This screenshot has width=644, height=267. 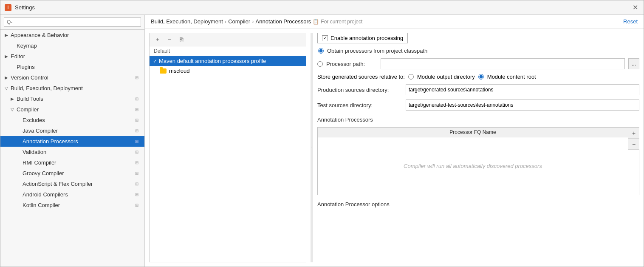 What do you see at coordinates (79, 184) in the screenshot?
I see `sidebar-item-label: ActionScript & Flex Compiler` at bounding box center [79, 184].